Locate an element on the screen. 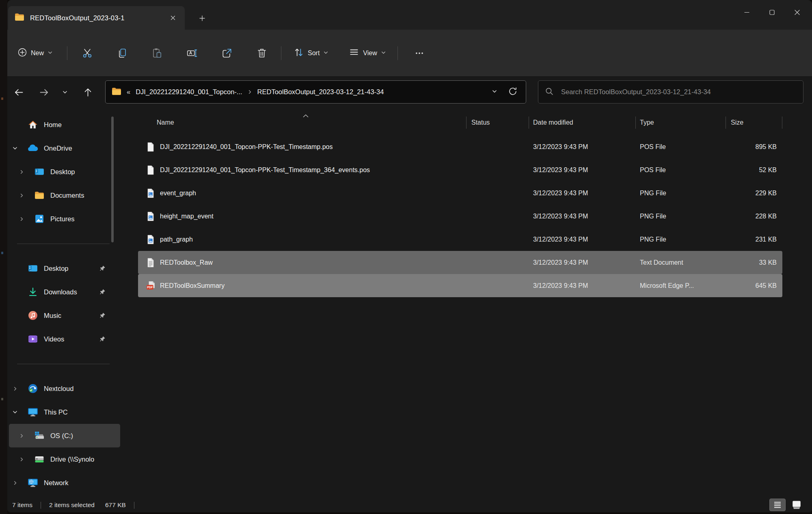 The height and width of the screenshot is (514, 812). text-file-icon is located at coordinates (151, 263).